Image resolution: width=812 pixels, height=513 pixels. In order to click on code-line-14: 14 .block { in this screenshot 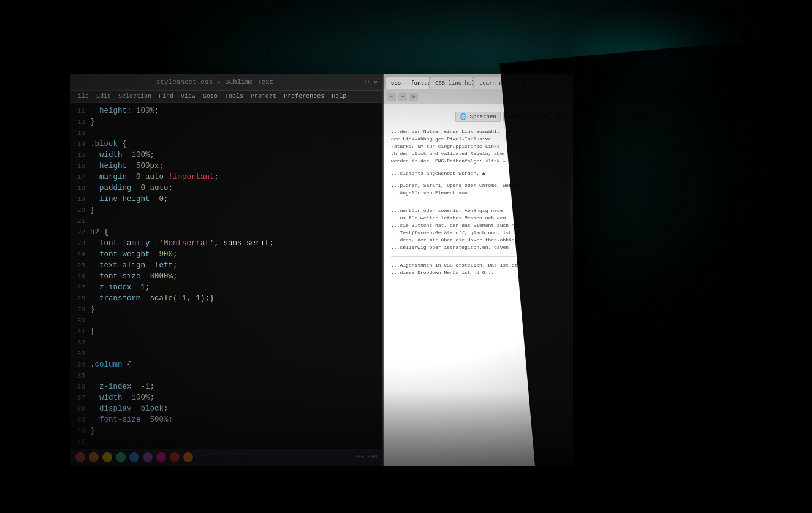, I will do `click(227, 144)`.